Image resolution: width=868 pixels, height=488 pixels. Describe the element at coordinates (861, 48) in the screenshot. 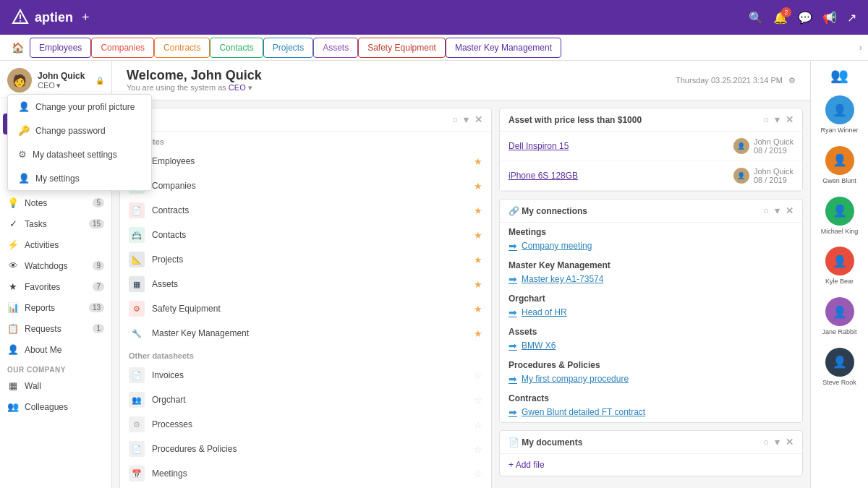

I see `nav-chevron-icon: ›` at that location.